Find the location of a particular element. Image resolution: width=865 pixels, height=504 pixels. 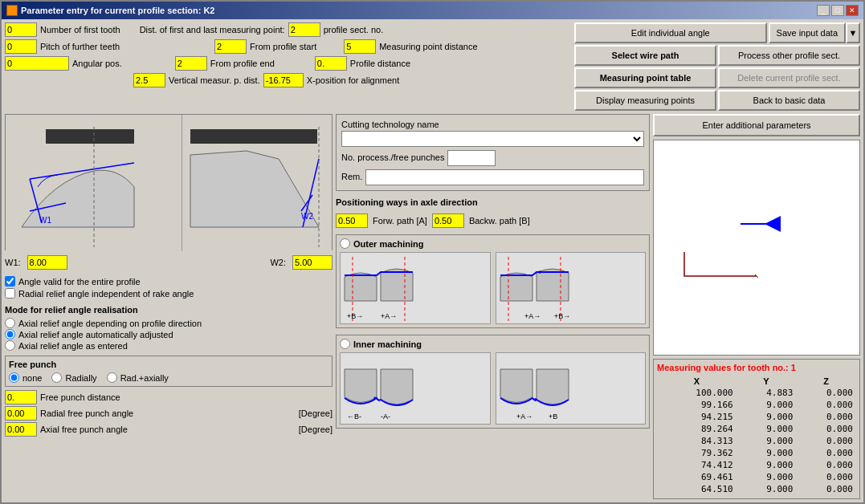

save-dropdown-arrow: ▼ is located at coordinates (853, 33).